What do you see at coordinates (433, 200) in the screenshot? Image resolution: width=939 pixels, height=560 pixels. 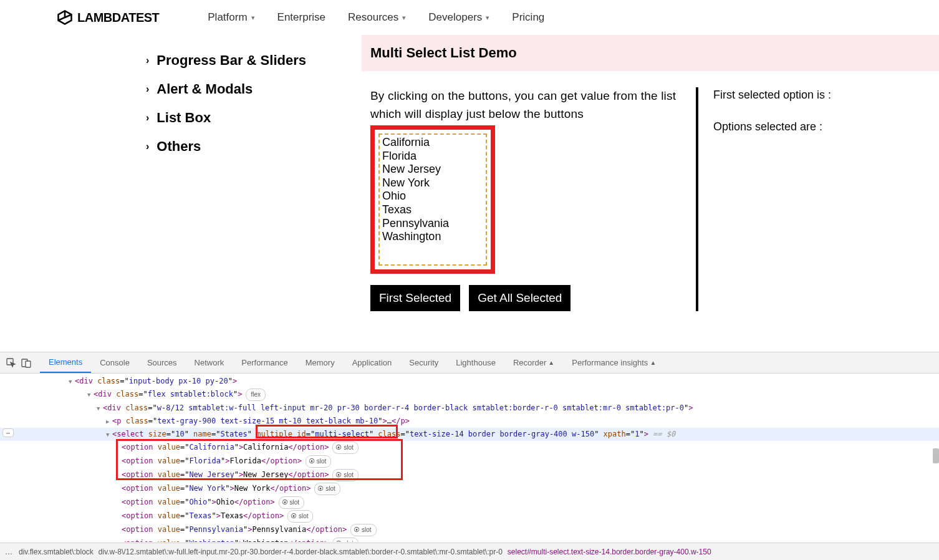 I see `highlight-annotation: CaliforniaFloridaNew JerseyNew YorkOhioT…` at bounding box center [433, 200].